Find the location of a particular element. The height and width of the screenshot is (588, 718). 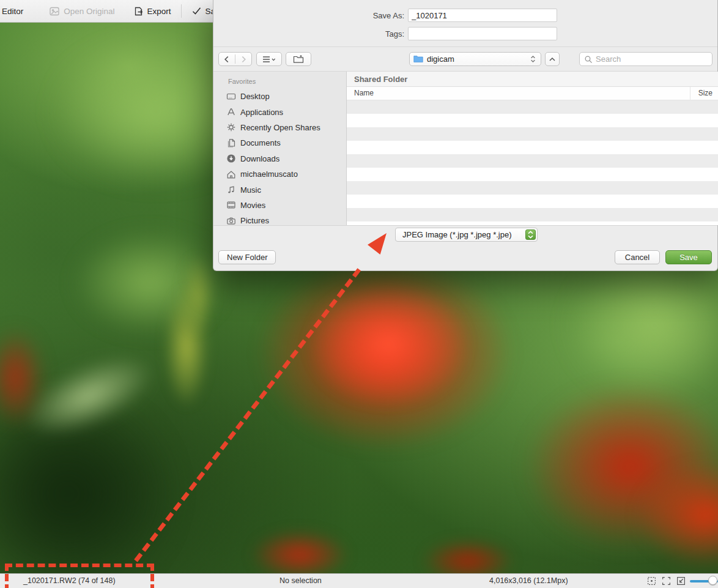

open-original-label: Open Original is located at coordinates (89, 11).